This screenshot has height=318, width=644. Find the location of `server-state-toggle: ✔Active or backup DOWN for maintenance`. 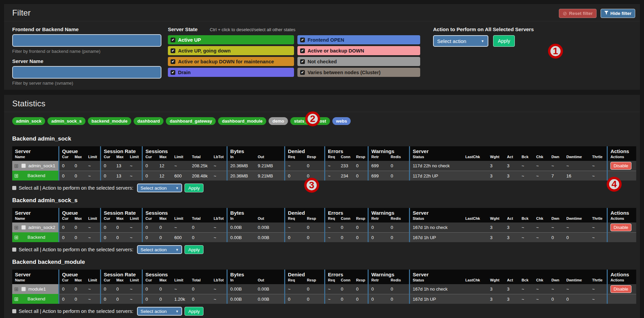

server-state-toggle: ✔Active or backup DOWN for maintenance is located at coordinates (231, 62).